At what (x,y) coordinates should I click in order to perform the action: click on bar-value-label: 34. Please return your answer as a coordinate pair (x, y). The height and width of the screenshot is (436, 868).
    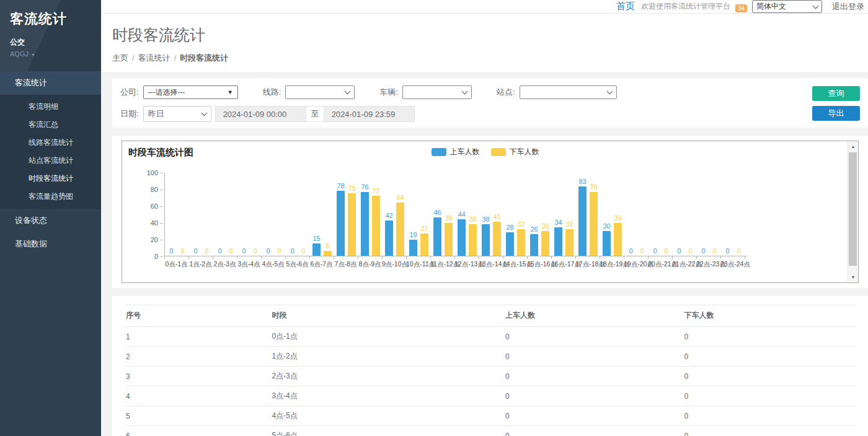
    Looking at the image, I should click on (558, 223).